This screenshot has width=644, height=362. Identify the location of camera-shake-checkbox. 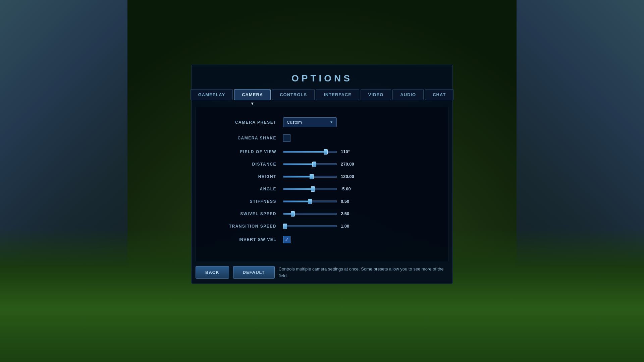
(287, 138).